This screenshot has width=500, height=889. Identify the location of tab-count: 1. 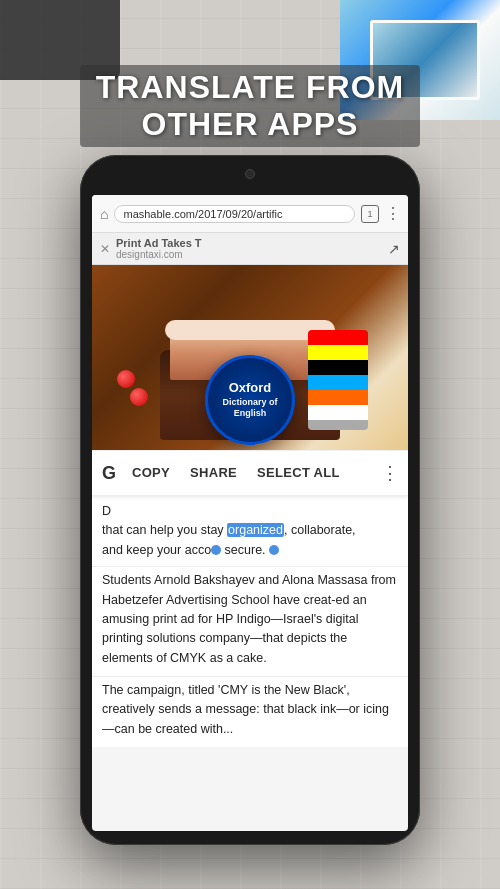
(370, 214).